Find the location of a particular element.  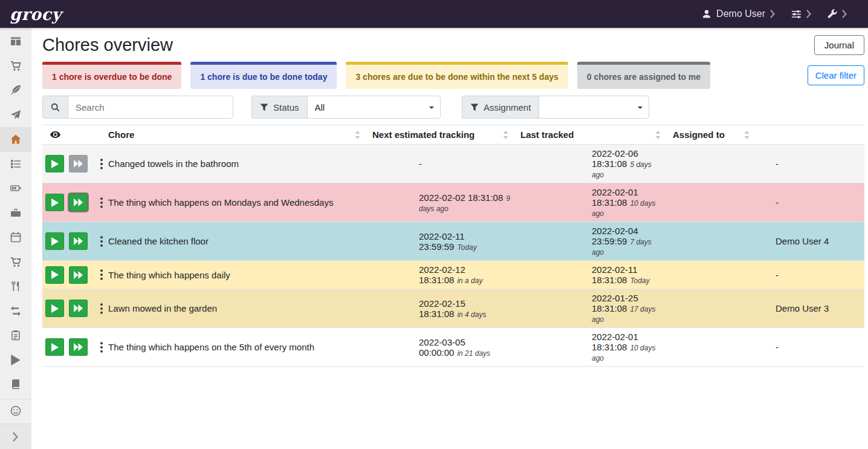

next-tracking-cell: 2022-02-02 18:31:089 days ago is located at coordinates (441, 203).